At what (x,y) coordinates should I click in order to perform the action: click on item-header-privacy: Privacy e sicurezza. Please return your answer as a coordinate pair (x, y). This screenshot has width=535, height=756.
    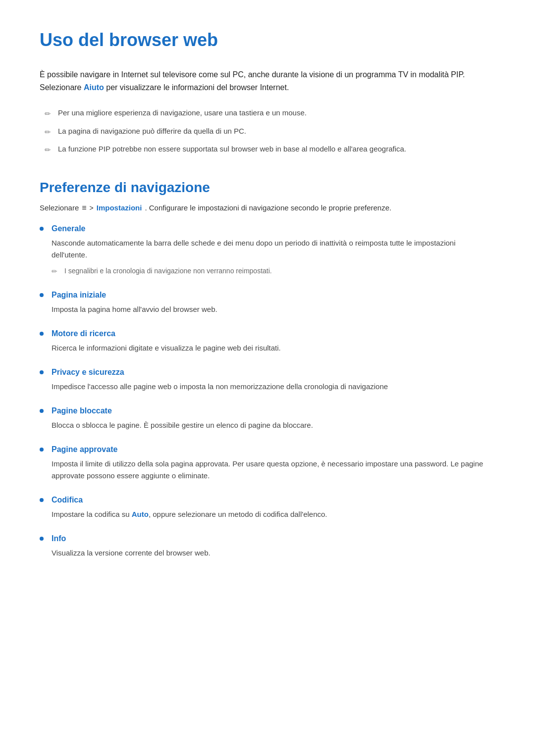
    Looking at the image, I should click on (268, 372).